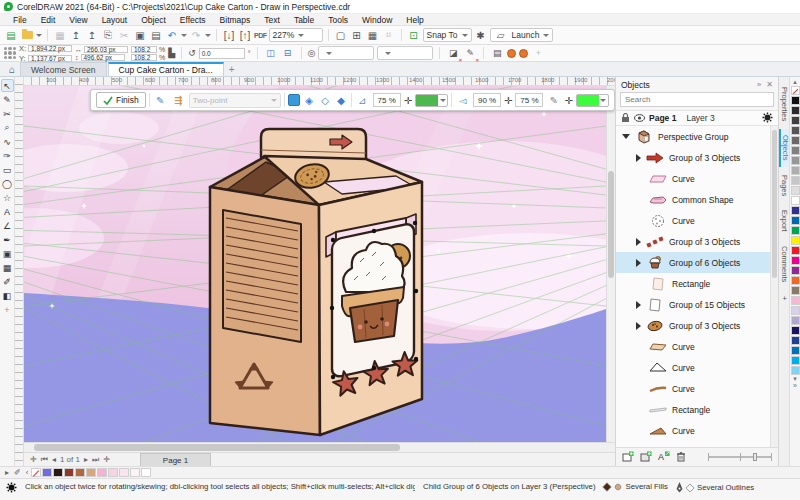 This screenshot has width=800, height=500. I want to click on print-icon: ⎘, so click(108, 36).